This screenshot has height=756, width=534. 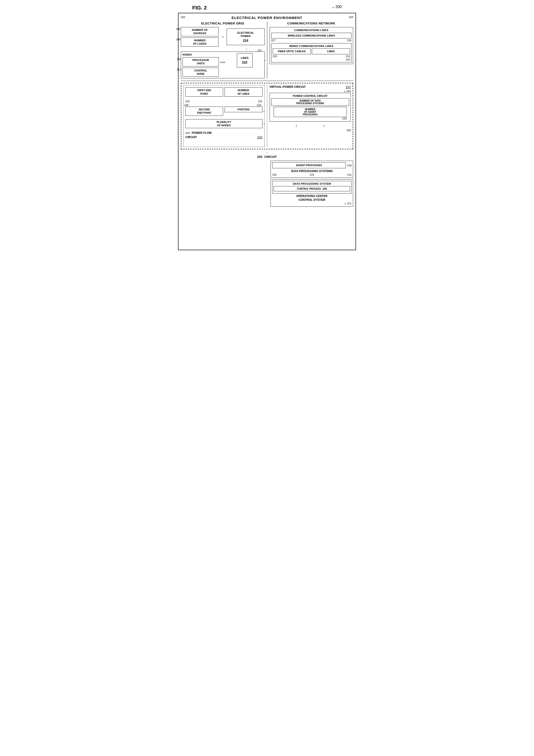 I want to click on ref-244: ↙ 244, so click(x=310, y=91).